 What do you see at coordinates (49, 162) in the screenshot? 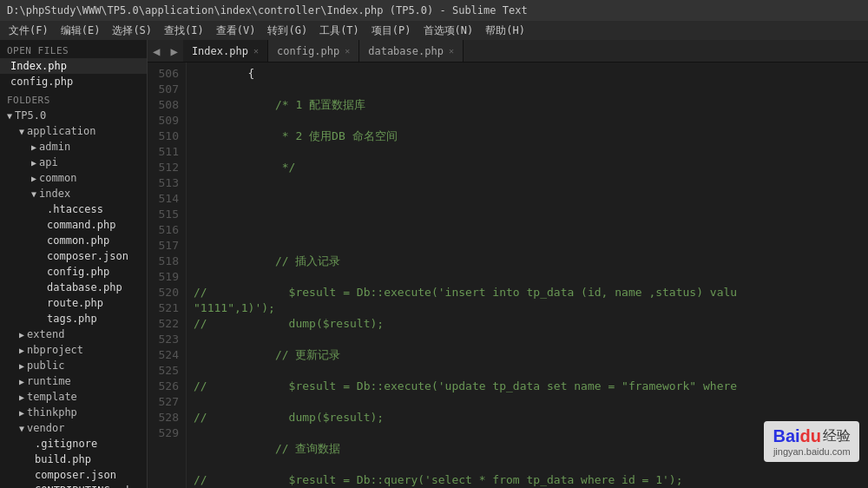
I see `folder-name-api: api` at bounding box center [49, 162].